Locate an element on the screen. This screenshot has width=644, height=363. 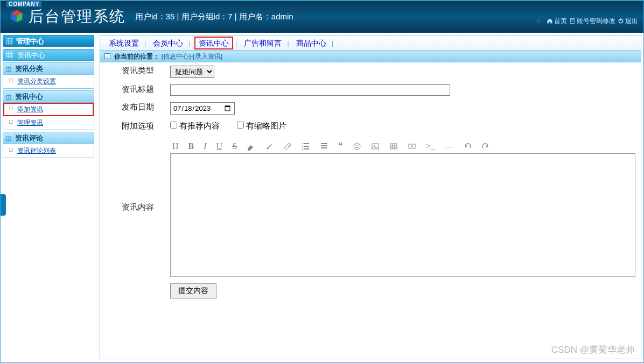
input-date is located at coordinates (202, 109).